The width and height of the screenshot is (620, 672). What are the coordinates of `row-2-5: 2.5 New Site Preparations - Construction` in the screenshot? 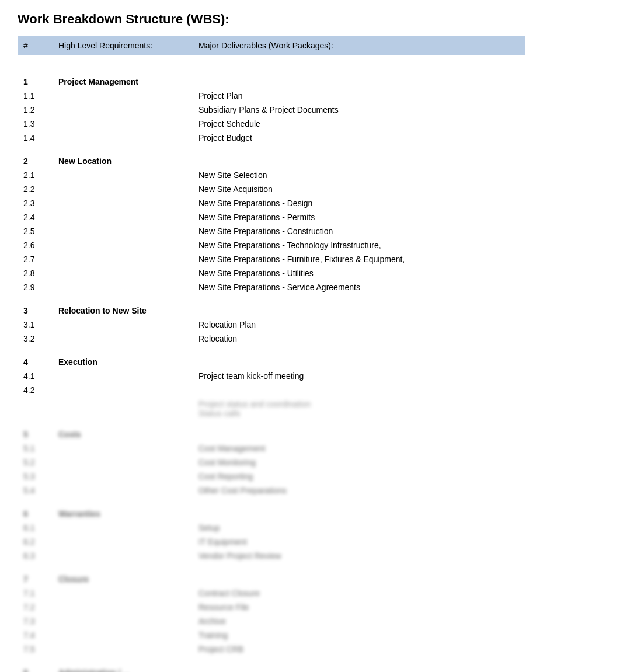 It's located at (310, 232).